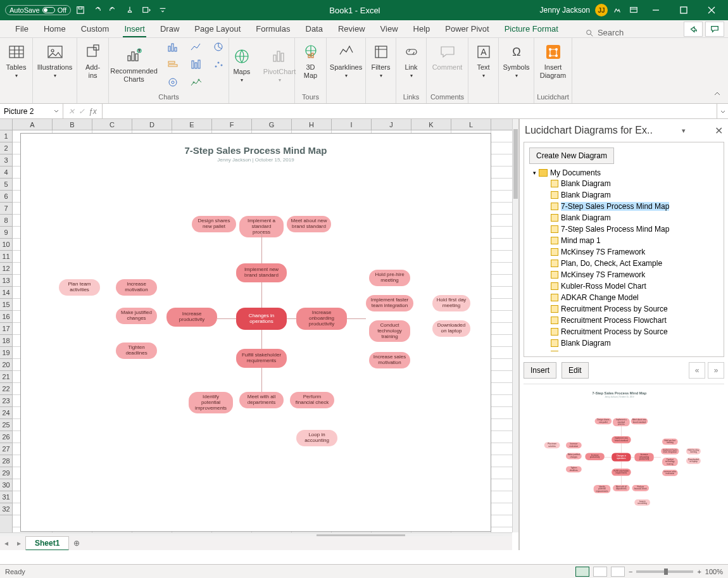 This screenshot has width=728, height=578. I want to click on ribbon-tab-picture-format: Picture Format, so click(532, 29).